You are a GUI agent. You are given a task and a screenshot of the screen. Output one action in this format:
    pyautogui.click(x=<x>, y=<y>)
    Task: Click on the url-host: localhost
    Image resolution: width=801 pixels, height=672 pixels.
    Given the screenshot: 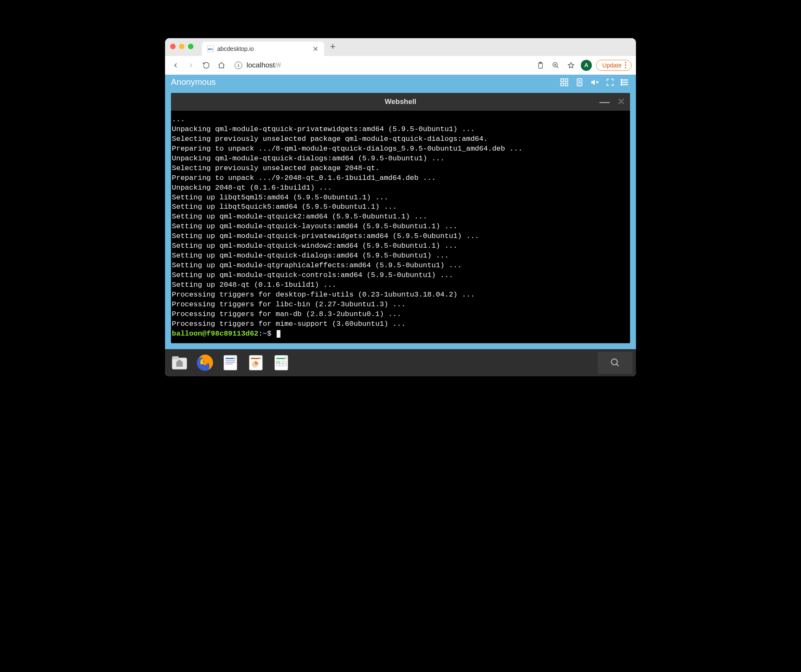 What is the action you would take?
    pyautogui.click(x=260, y=65)
    